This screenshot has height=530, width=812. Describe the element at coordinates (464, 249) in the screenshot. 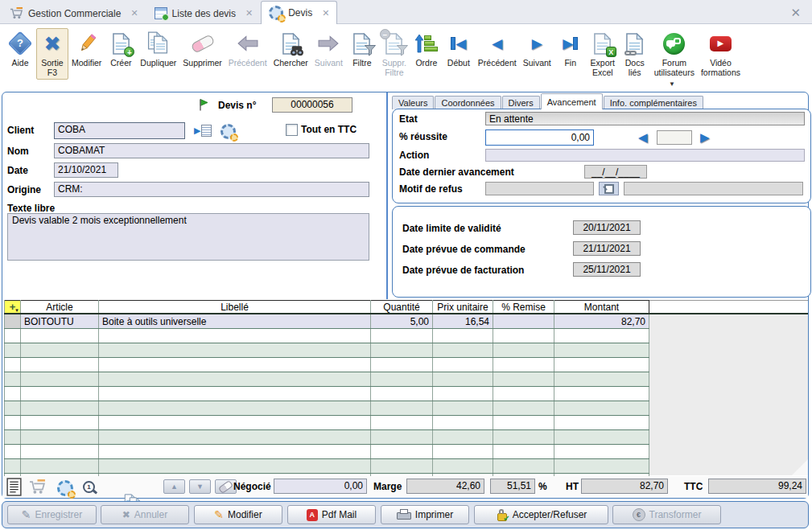

I see `commande-label: Date prévue de commande` at that location.